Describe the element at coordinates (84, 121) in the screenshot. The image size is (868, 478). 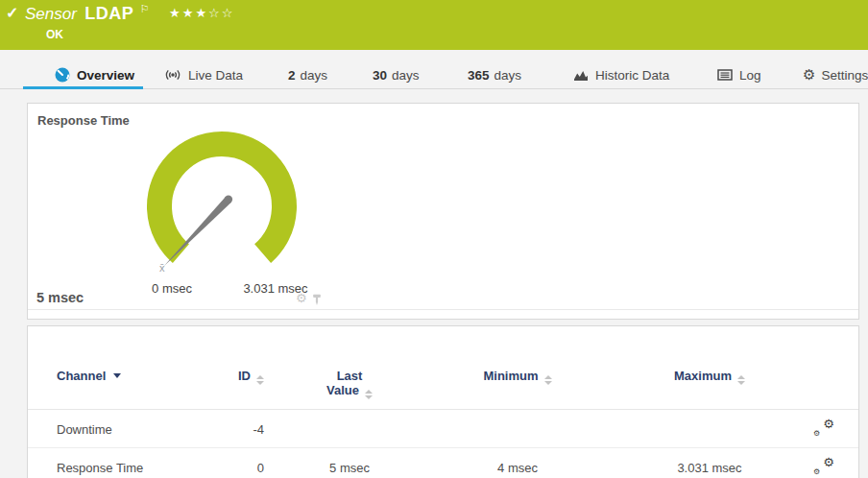
I see `gauge-title: Response Time` at that location.